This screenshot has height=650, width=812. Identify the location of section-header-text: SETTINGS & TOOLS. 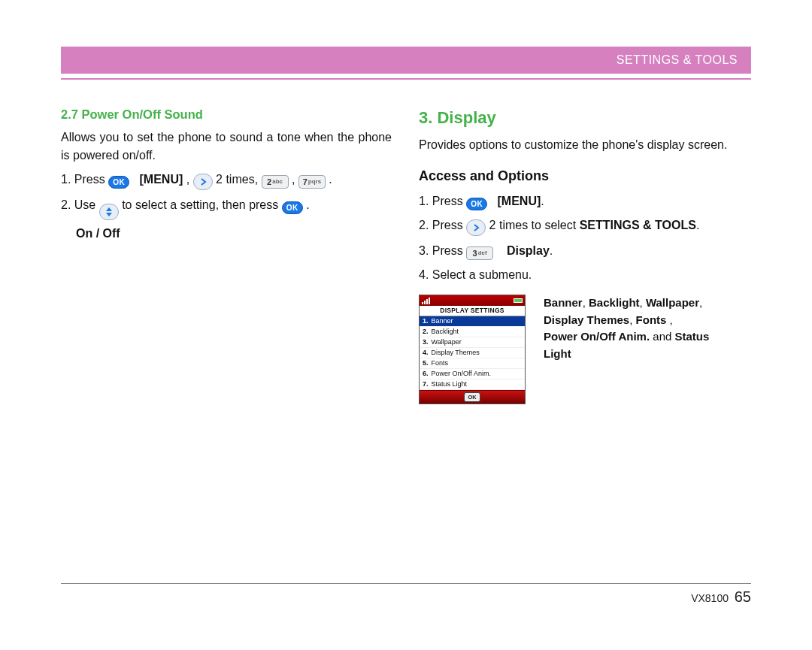
(677, 60).